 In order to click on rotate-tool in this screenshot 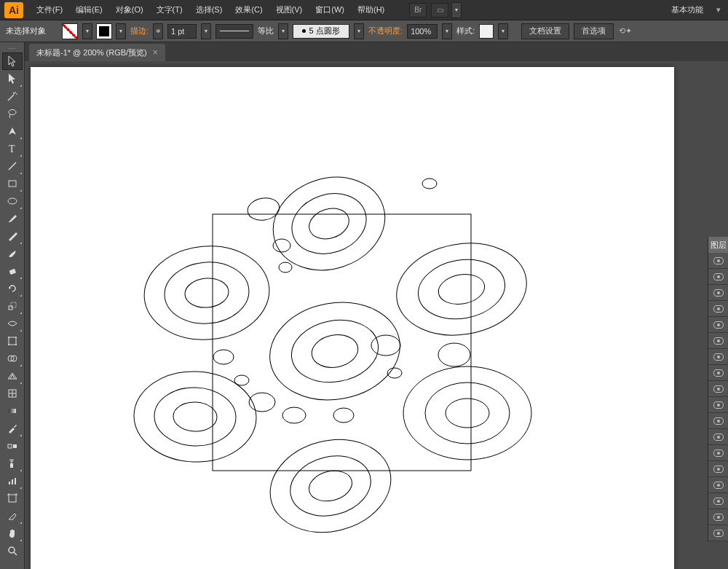, I will do `click(12, 289)`.